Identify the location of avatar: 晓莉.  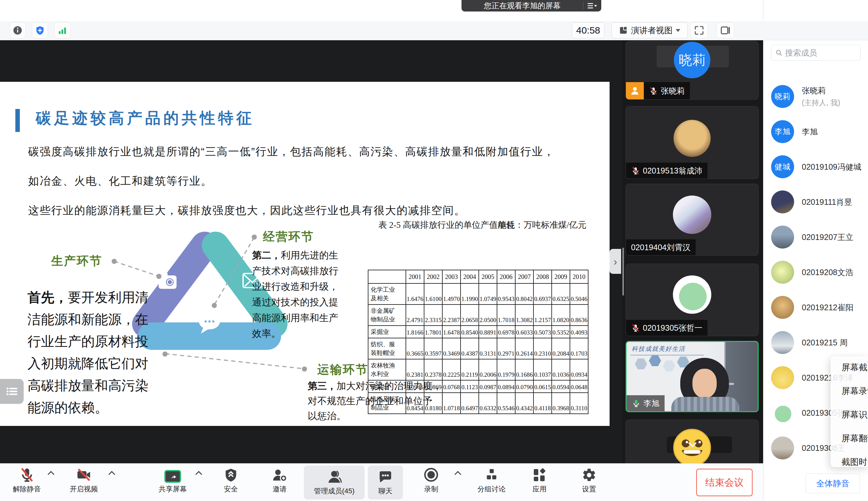
(692, 60).